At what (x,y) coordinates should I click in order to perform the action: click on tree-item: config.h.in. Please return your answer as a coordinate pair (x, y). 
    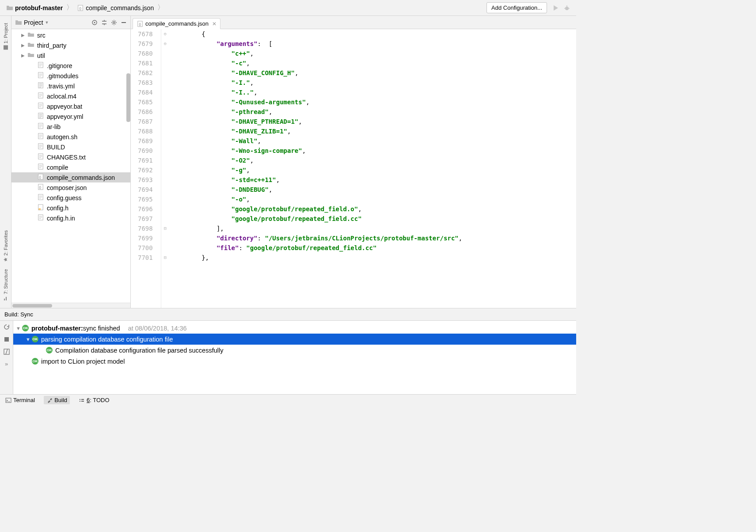
    Looking at the image, I should click on (71, 218).